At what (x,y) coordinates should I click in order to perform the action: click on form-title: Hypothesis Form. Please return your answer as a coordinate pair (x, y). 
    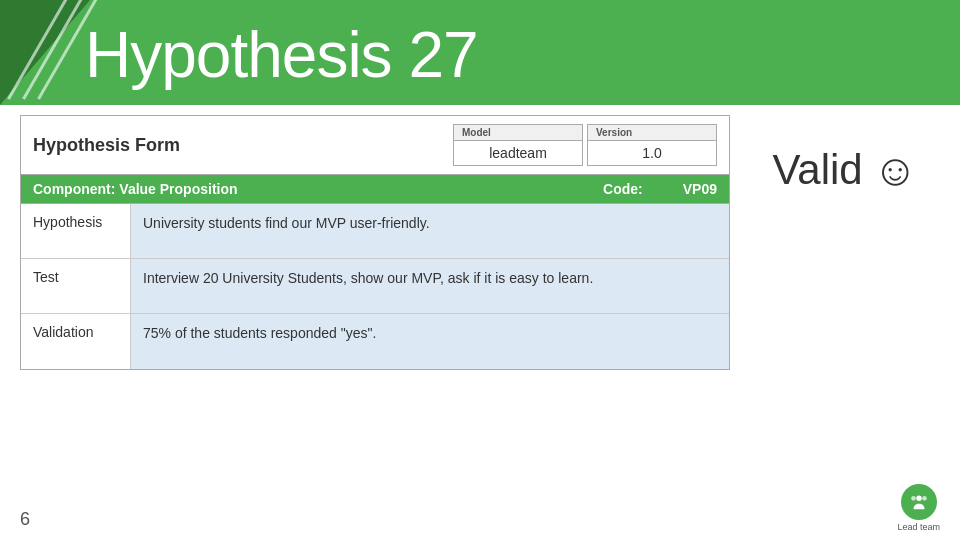
    Looking at the image, I should click on (243, 145).